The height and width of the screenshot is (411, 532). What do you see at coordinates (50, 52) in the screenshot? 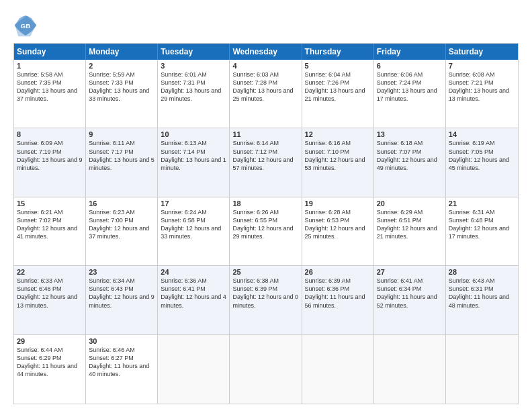
I see `weekday-header: Sunday` at bounding box center [50, 52].